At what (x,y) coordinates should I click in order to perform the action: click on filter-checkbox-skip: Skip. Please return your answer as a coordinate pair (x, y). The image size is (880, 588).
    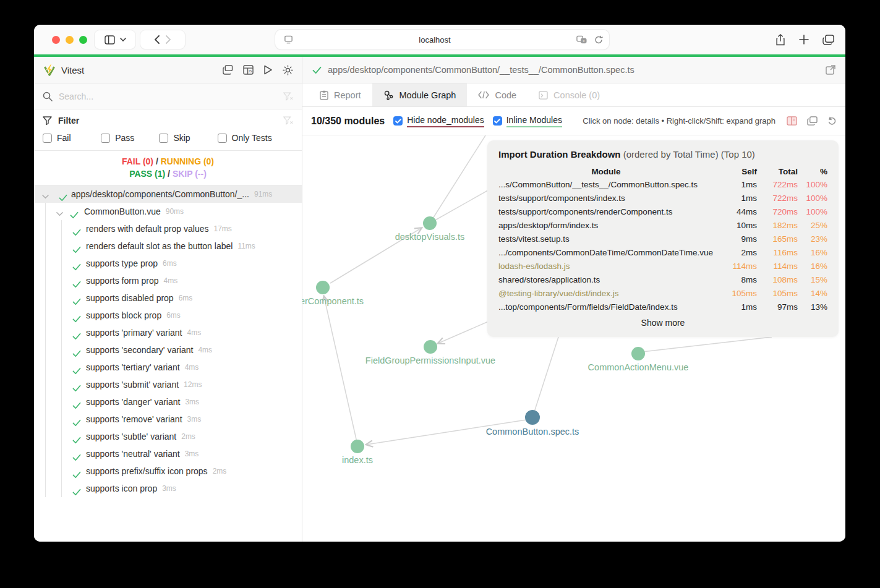
    Looking at the image, I should click on (188, 138).